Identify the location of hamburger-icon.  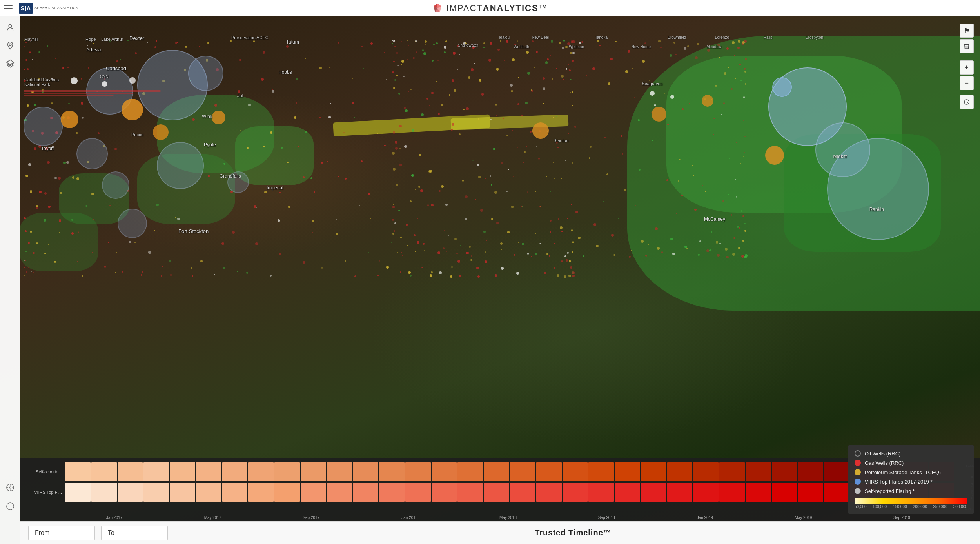
(8, 8).